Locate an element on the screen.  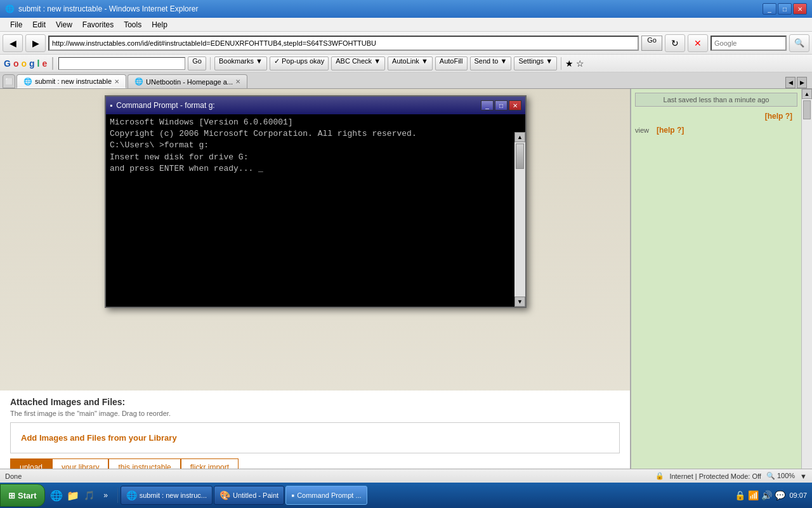
help-link-text-2: [help ?] is located at coordinates (670, 130).